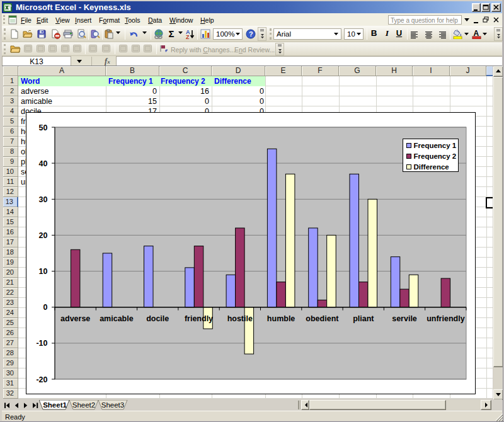 The width and height of the screenshot is (504, 422). I want to click on svg-text: amicable, so click(117, 319).